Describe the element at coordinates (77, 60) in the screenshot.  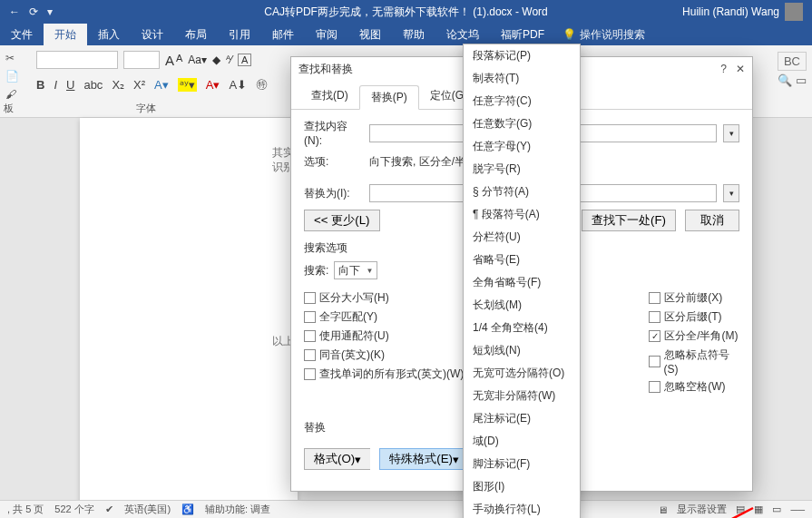
I see `font-name-combo` at that location.